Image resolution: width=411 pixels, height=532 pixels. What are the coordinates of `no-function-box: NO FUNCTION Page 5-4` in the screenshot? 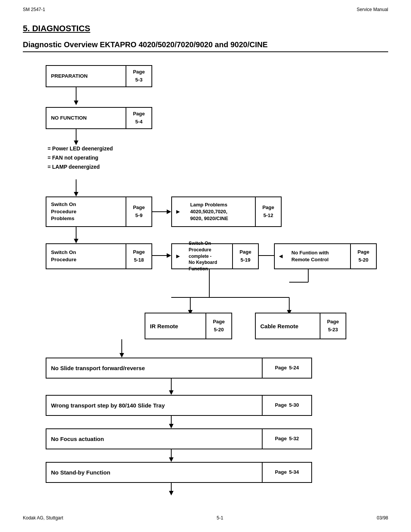 It's located at (99, 118).